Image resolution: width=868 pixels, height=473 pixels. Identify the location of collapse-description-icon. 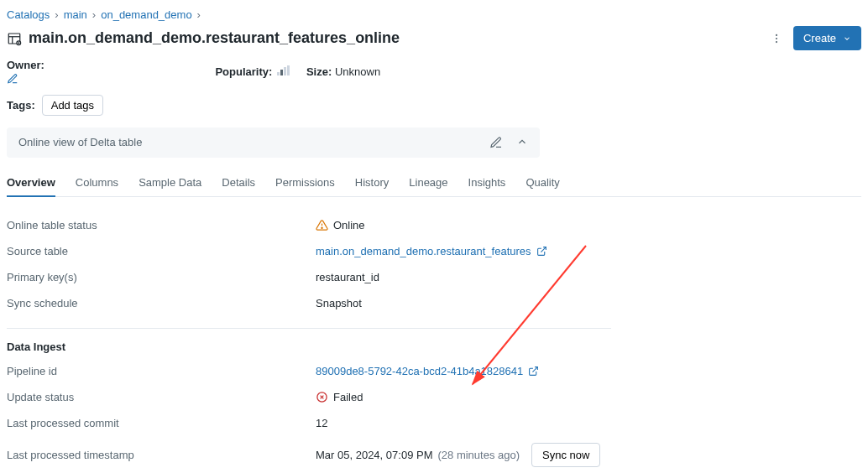
(522, 143).